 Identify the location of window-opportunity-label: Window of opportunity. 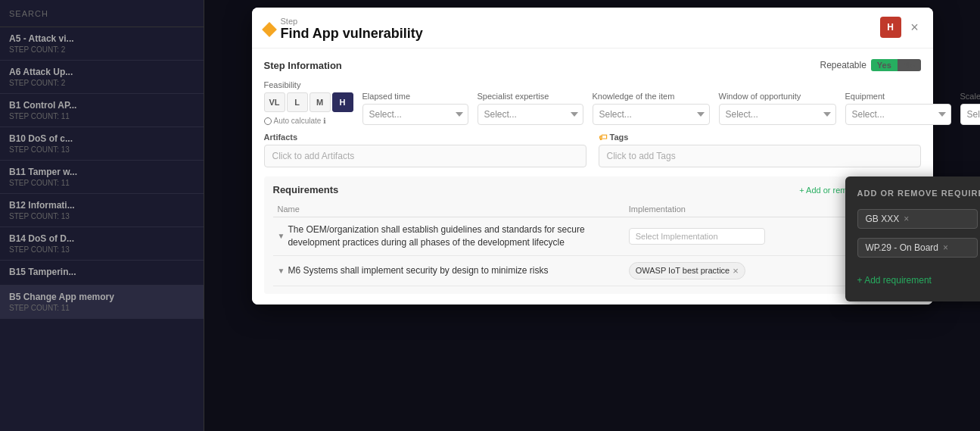
(778, 96).